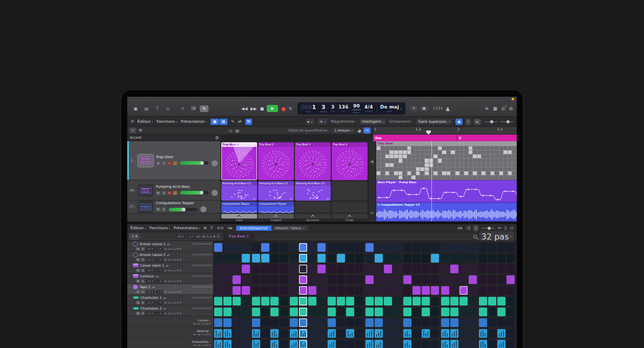 The image size is (644, 348). Describe the element at coordinates (198, 236) in the screenshot. I see `nudge-left-icon: ◂⊙` at that location.